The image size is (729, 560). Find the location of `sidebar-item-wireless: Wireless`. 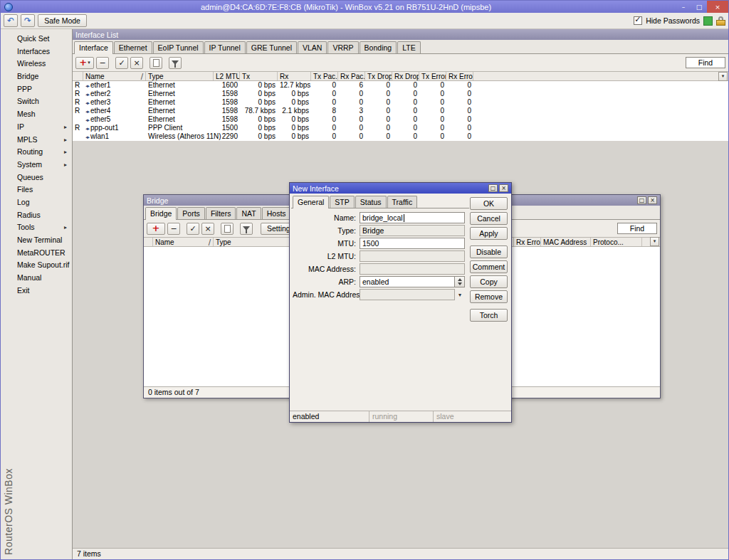

sidebar-item-wireless: Wireless is located at coordinates (36, 64).